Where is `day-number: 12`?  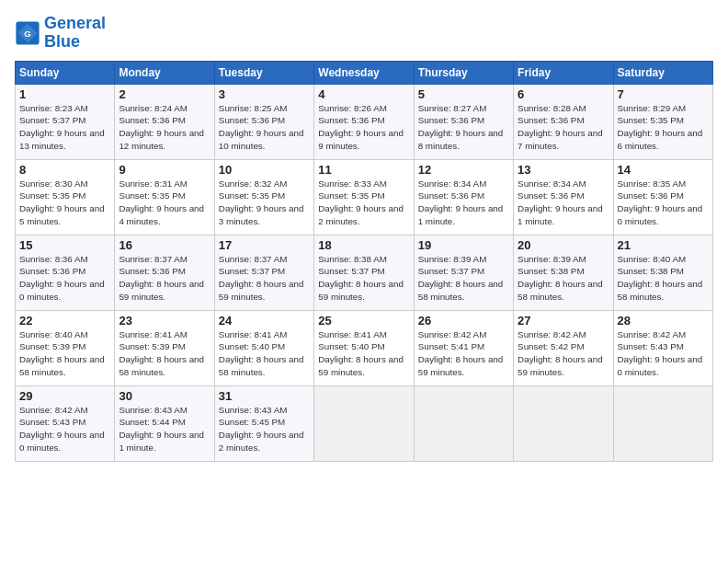
day-number: 12 is located at coordinates (463, 169).